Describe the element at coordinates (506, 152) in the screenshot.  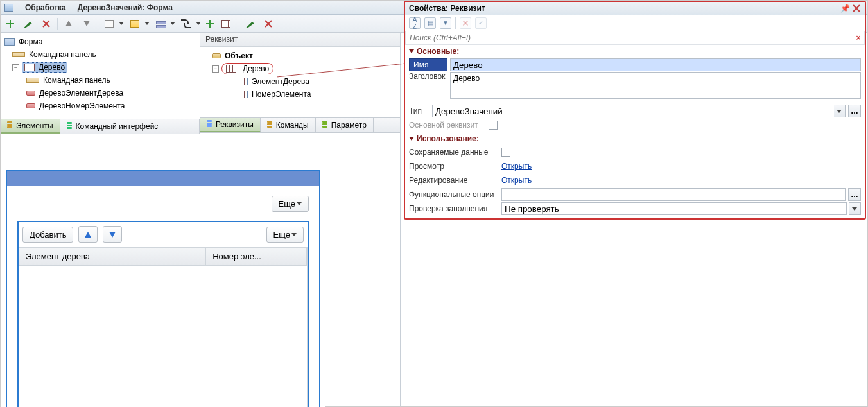
I see `prop-saved-checkbox` at that location.